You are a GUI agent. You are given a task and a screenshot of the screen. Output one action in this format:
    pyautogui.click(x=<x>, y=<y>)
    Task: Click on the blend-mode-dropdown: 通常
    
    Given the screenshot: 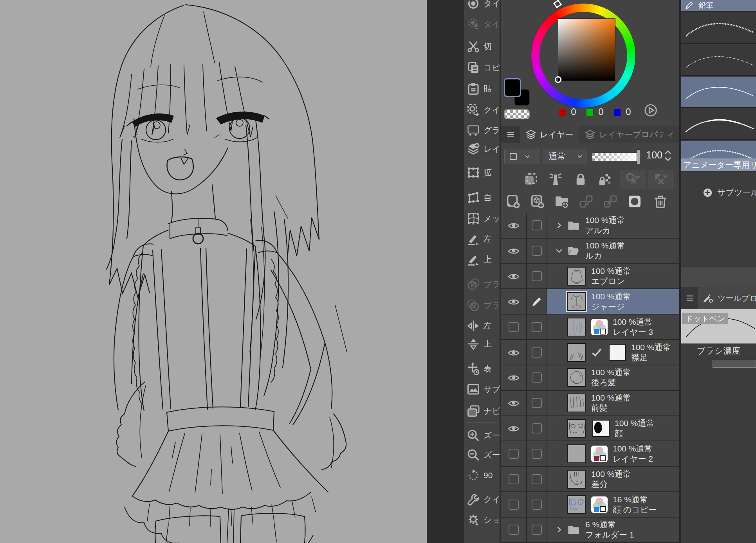 What is the action you would take?
    pyautogui.click(x=565, y=156)
    